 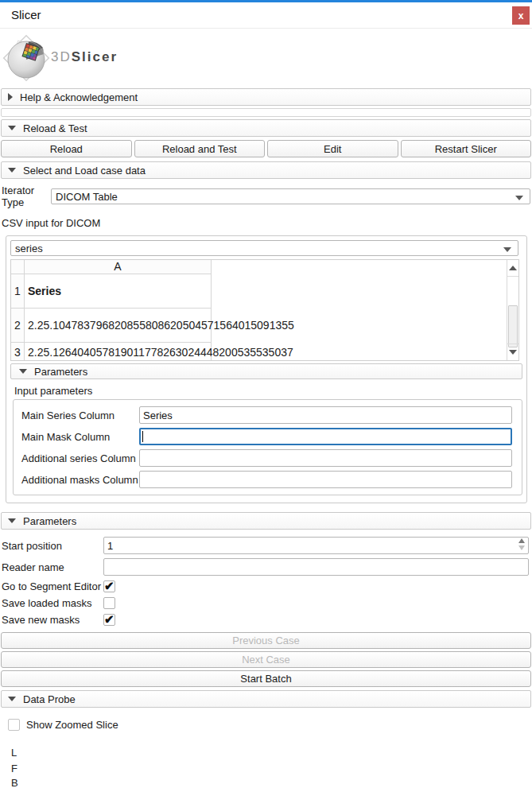 I want to click on start-position-label: Start position, so click(x=52, y=545).